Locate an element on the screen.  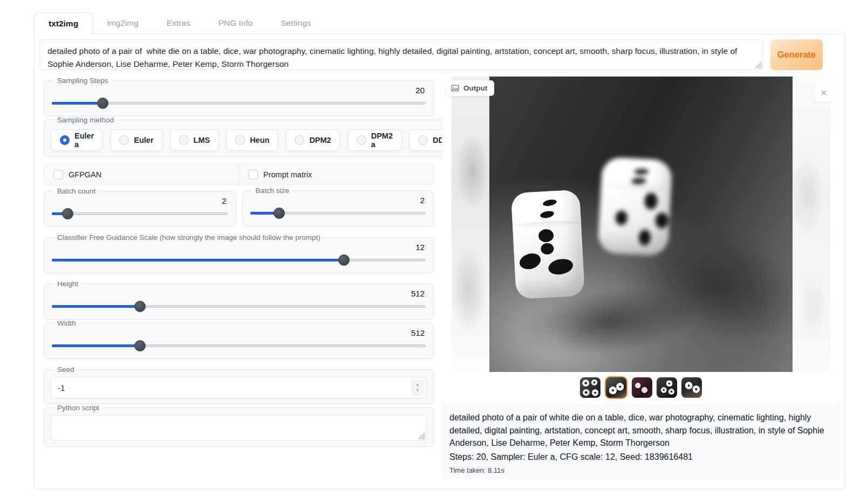
prompt-row: detailed photo of a pair of white die on… is located at coordinates (440, 55).